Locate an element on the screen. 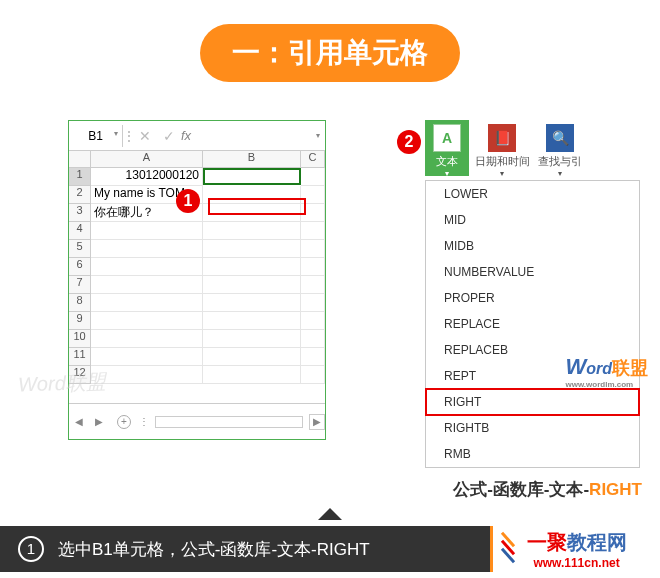  breadcrumb-prefix: 公式-函数库-文本- is located at coordinates (521, 490).